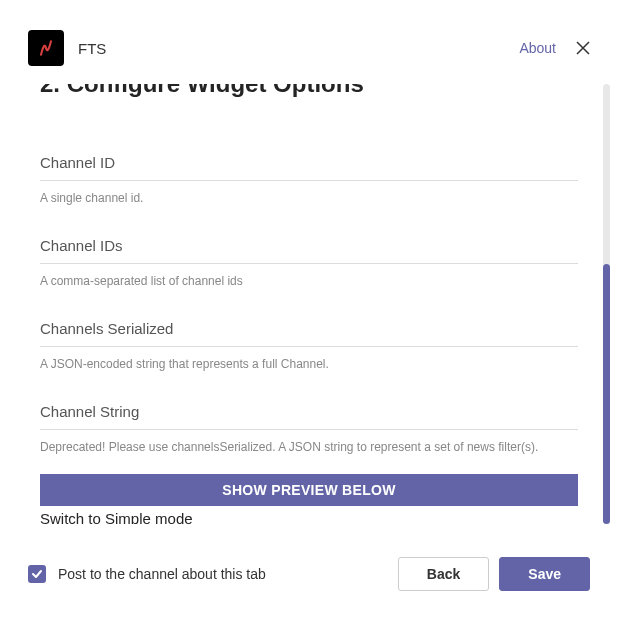 This screenshot has width=618, height=625. What do you see at coordinates (309, 260) in the screenshot?
I see `field-channel-ids-input` at bounding box center [309, 260].